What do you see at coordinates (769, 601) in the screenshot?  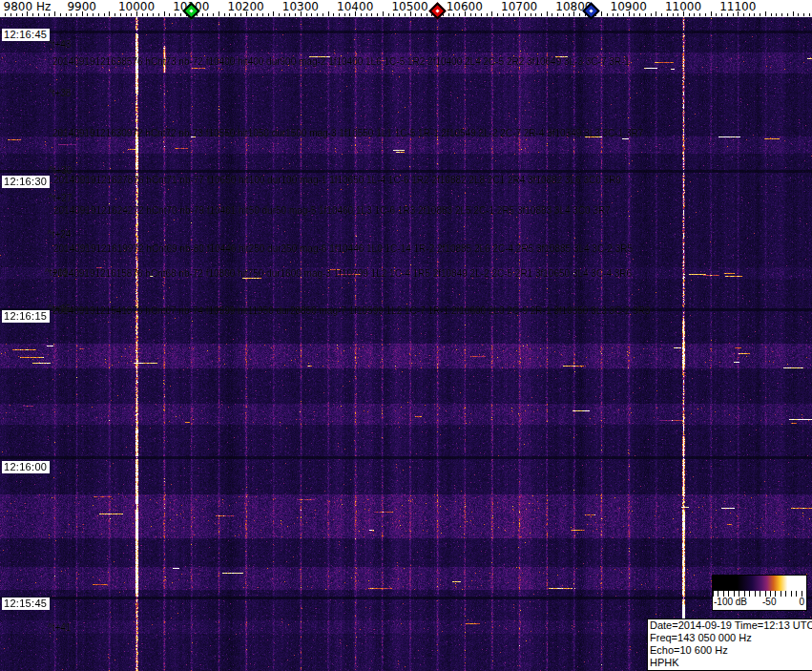 I see `colorbar-label-mid: -50` at bounding box center [769, 601].